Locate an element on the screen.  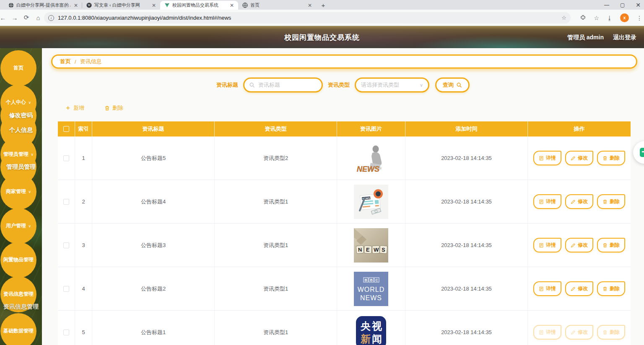
add-button: ＋ 新增 is located at coordinates (75, 108).